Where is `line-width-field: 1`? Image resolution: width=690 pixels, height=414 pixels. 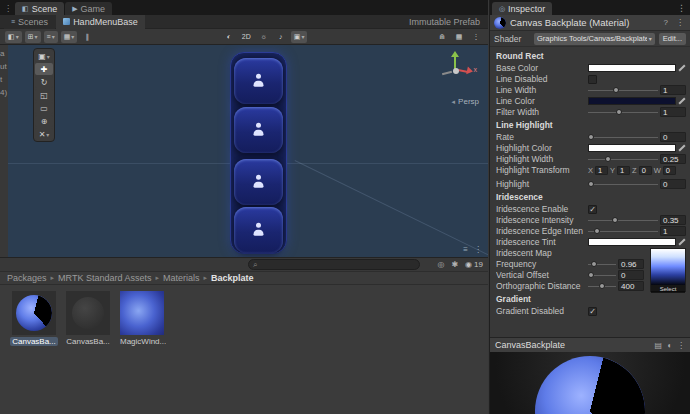
line-width-field: 1 is located at coordinates (673, 90).